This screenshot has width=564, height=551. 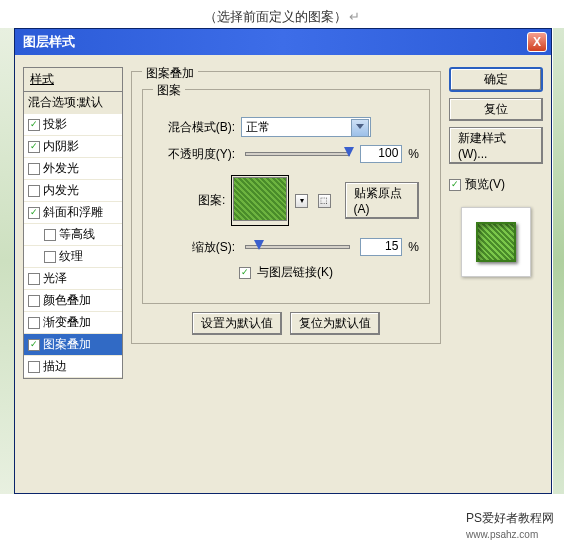 I want to click on style-label: 等高线, so click(x=77, y=234).